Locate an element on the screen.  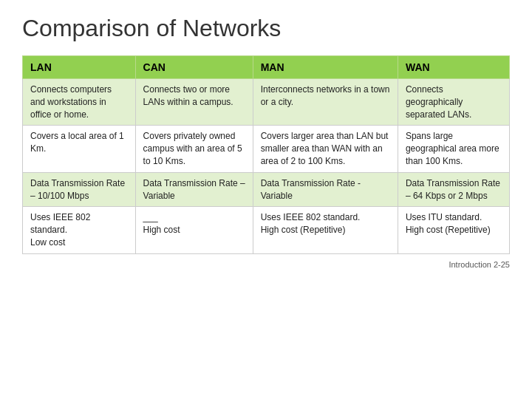
table-cell: Uses ITU standard.High cost (Repetitive) is located at coordinates (454, 231).